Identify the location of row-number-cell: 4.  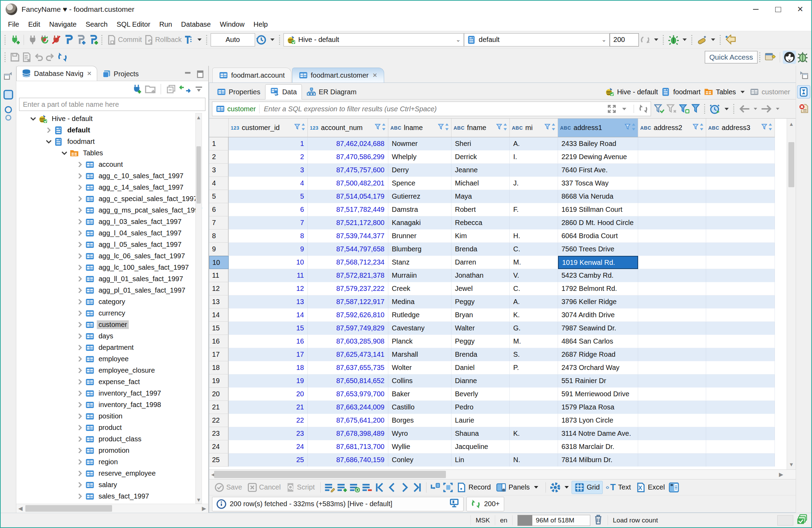
(219, 183).